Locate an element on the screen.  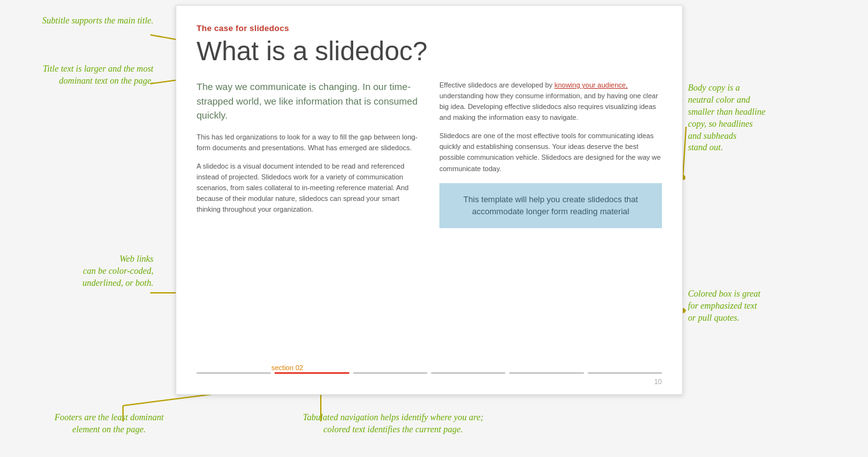
title-annotation: Title text is larger and the most domina… is located at coordinates (87, 75).